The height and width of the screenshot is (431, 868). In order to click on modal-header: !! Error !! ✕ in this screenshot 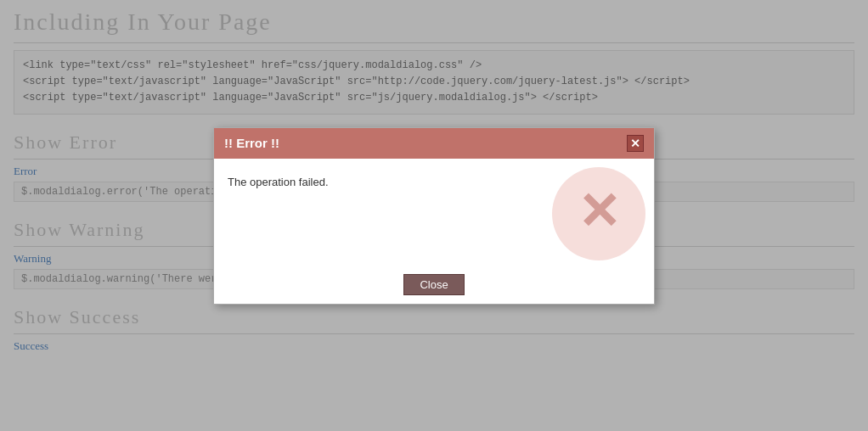, I will do `click(434, 143)`.